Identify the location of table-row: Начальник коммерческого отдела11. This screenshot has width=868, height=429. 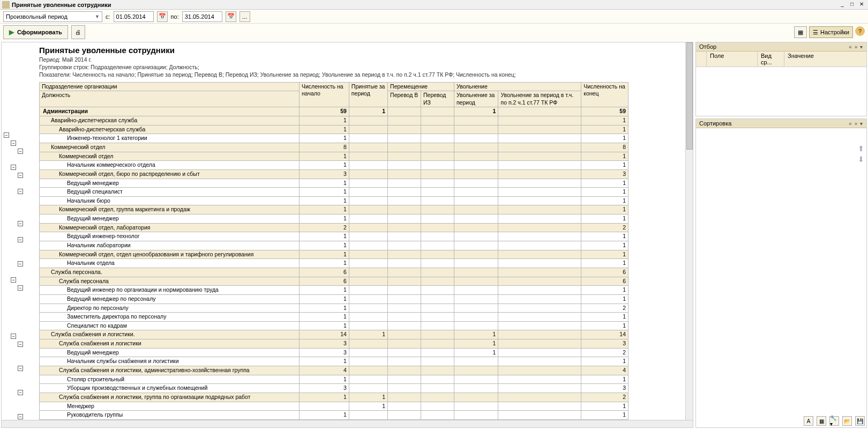
(334, 165).